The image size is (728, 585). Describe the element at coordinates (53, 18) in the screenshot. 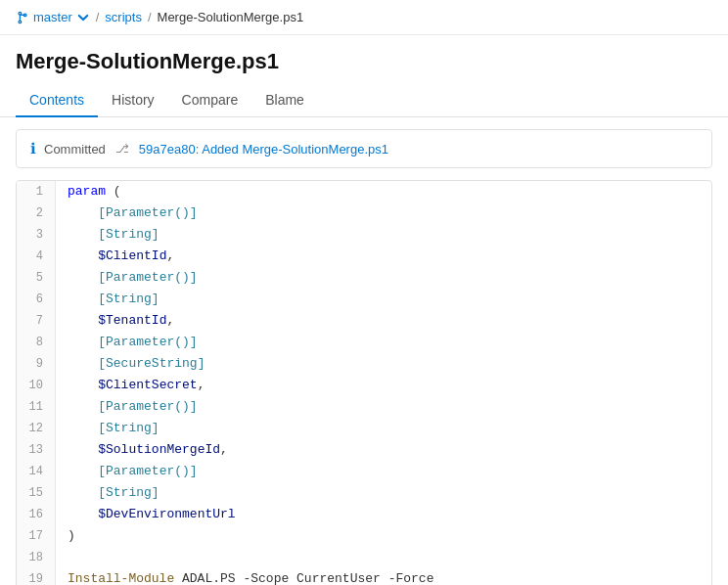

I see `branch-selector: master` at that location.